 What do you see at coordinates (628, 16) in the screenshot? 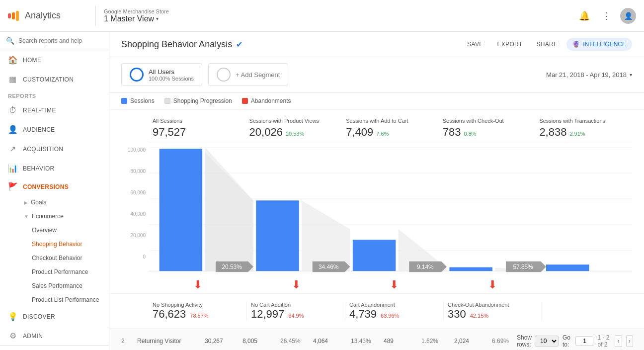
I see `avatar: 👤` at bounding box center [628, 16].